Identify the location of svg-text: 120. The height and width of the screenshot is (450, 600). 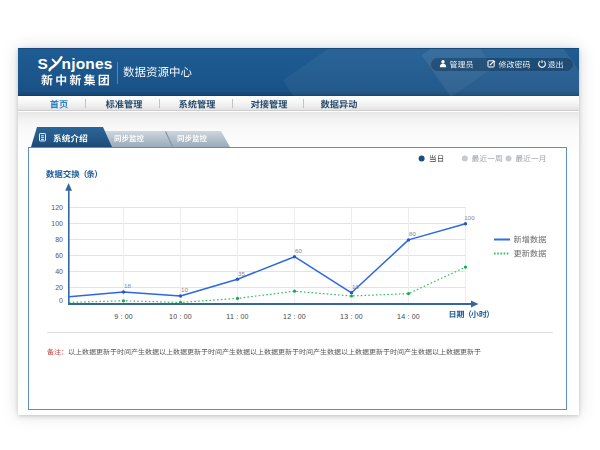
(57, 208).